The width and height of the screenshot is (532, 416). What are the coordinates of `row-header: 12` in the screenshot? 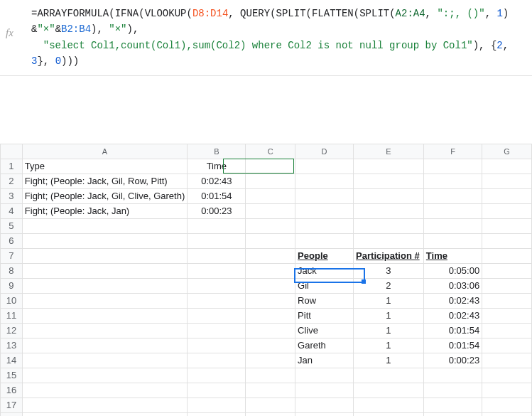 It's located at (11, 330).